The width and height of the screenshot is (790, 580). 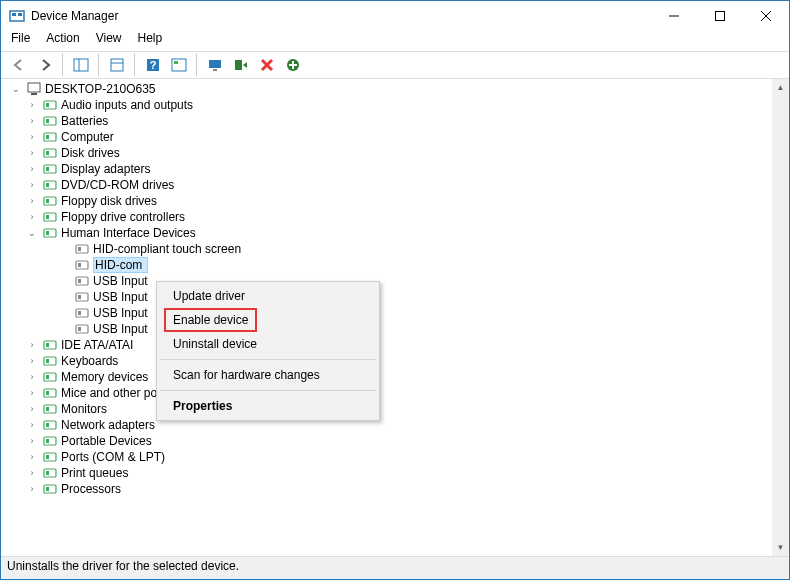 What do you see at coordinates (87, 409) in the screenshot?
I see `tree-category-label: Monitors` at bounding box center [87, 409].